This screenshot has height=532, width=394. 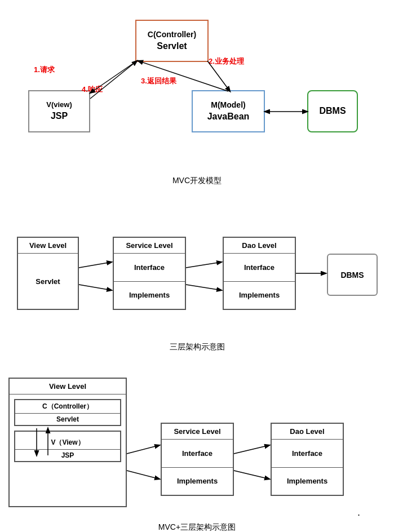 I want to click on ctrl-inner-row1: C（Controller）, so click(x=68, y=407).